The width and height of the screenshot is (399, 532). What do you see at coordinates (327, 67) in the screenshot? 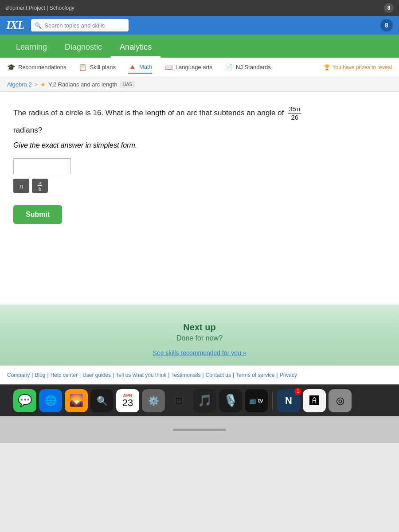
I see `trophy-icon: 🏆` at bounding box center [327, 67].